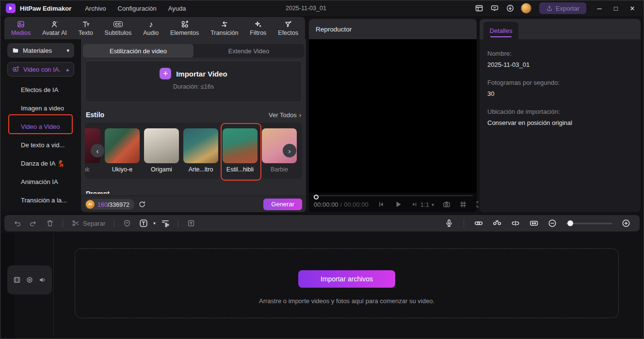 The height and width of the screenshot is (339, 644). Describe the element at coordinates (50, 223) in the screenshot. I see `delete-button` at that location.